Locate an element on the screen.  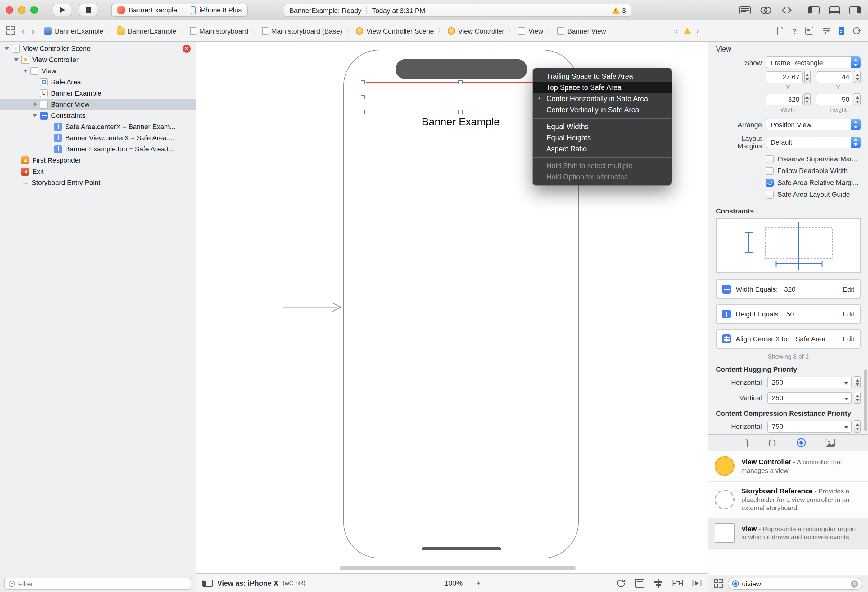
size-inspector-tab is located at coordinates (842, 31).